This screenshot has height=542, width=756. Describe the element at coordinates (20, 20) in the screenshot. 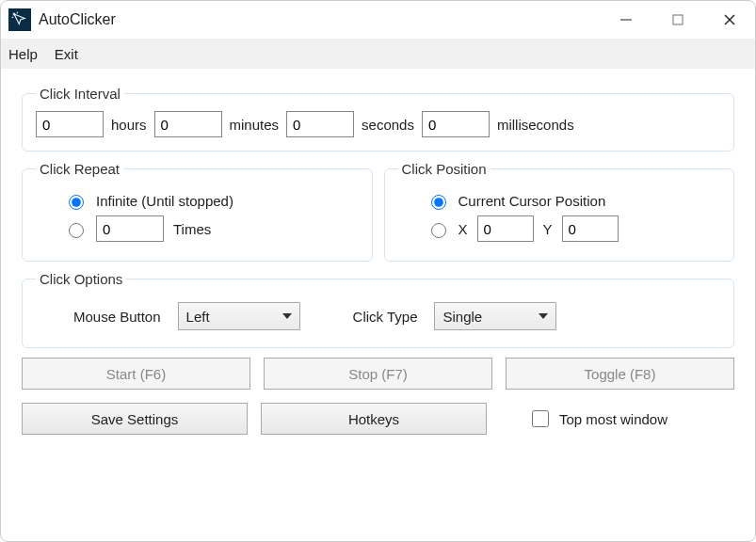

I see `cursor-click-icon` at that location.